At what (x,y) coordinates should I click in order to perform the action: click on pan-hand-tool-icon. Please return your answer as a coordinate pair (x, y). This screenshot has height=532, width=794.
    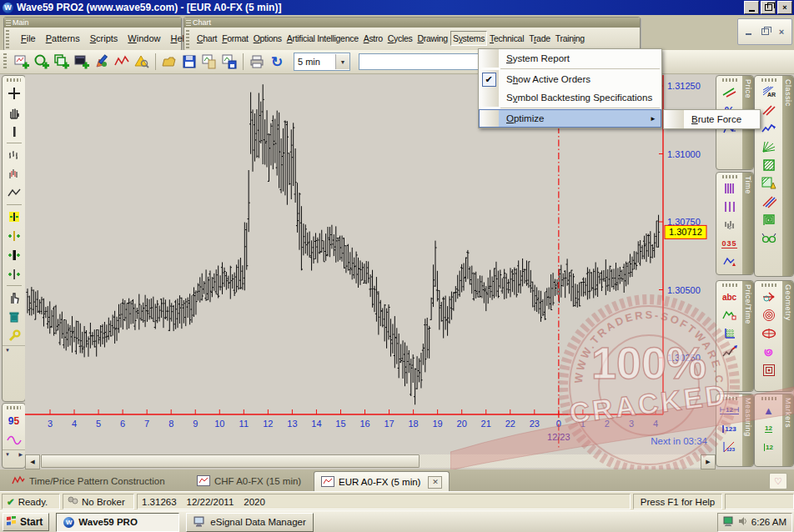
    Looking at the image, I should click on (13, 112).